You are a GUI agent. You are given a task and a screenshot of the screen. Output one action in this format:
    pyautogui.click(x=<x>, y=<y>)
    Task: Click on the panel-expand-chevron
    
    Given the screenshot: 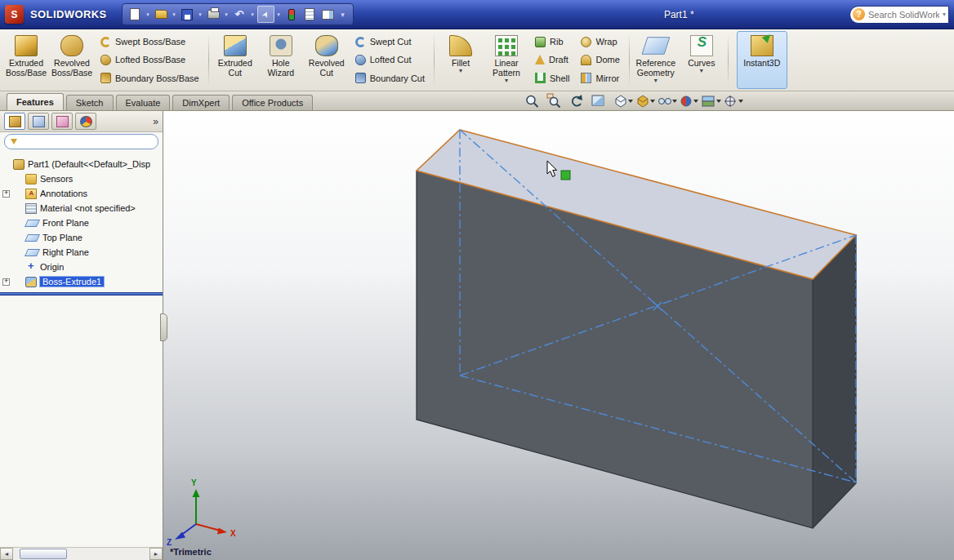 What is the action you would take?
    pyautogui.click(x=155, y=122)
    